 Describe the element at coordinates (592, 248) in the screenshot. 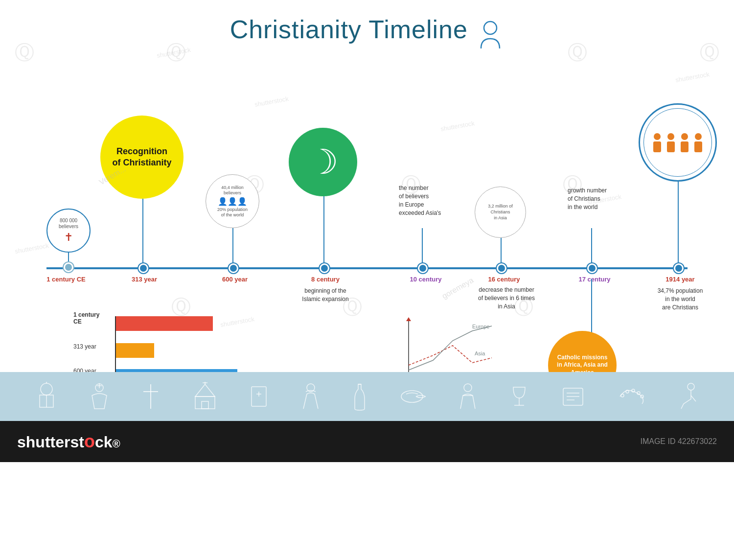

I see `node7-connector` at that location.